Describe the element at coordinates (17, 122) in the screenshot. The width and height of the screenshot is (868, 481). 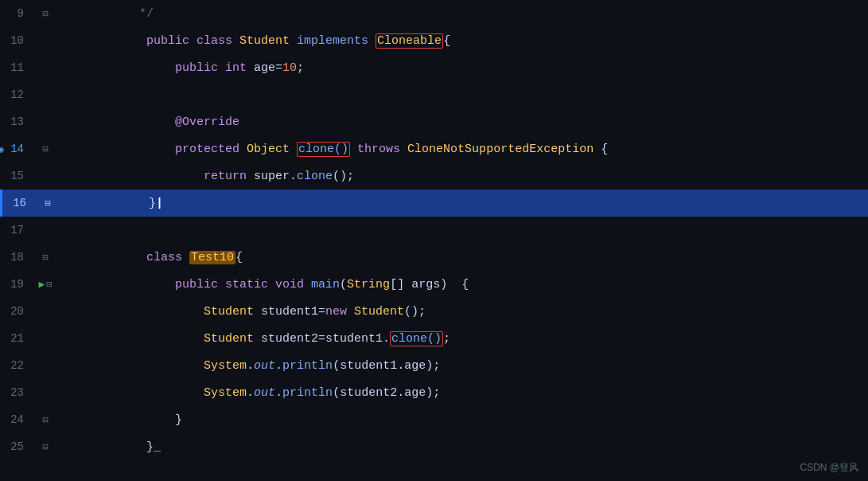
I see `line-number-13: 13` at that location.